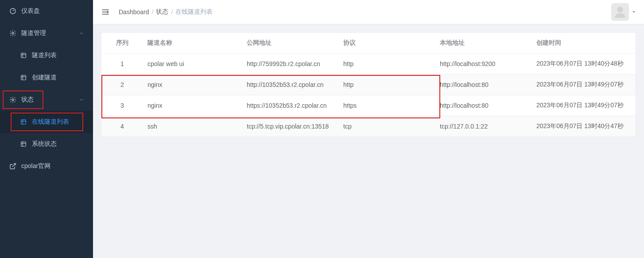  What do you see at coordinates (291, 64) in the screenshot?
I see `cell-public: http://759992b.r2.cpolar.cn` at bounding box center [291, 64].